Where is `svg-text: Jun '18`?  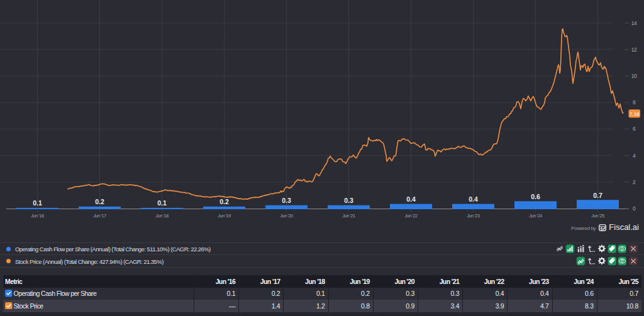 svg-text: Jun '18 is located at coordinates (162, 216).